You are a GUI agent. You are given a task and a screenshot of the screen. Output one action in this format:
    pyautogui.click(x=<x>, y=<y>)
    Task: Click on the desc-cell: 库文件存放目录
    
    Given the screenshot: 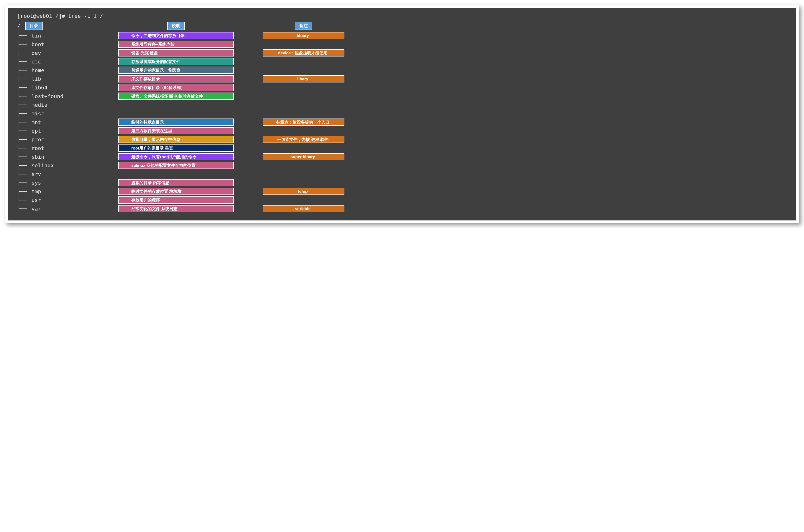 What is the action you would take?
    pyautogui.click(x=176, y=79)
    